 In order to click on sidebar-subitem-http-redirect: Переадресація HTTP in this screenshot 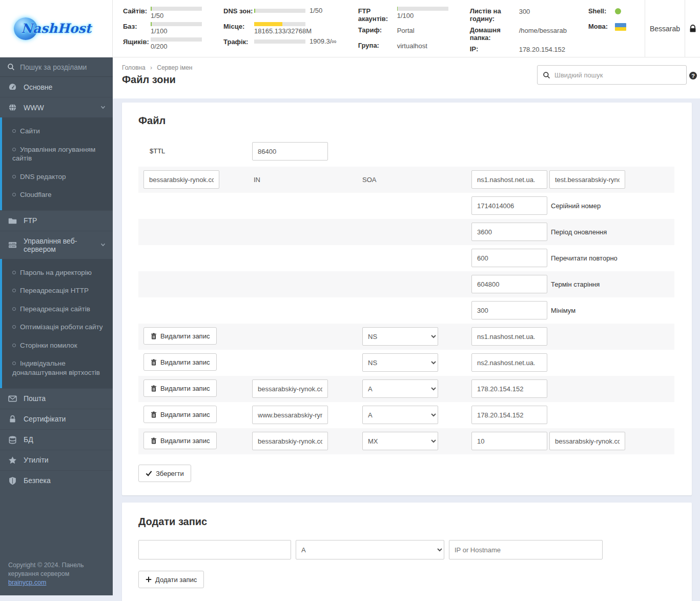, I will do `click(57, 291)`.